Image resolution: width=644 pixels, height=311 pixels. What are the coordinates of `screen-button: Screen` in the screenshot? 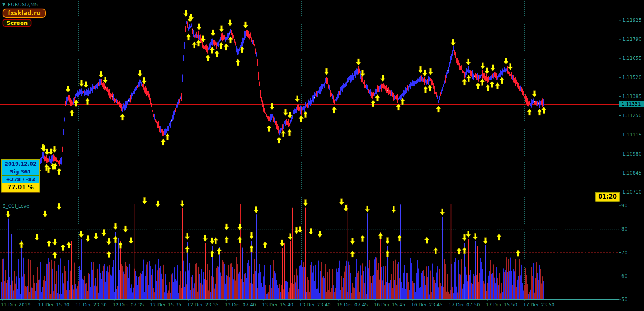 It's located at (17, 23).